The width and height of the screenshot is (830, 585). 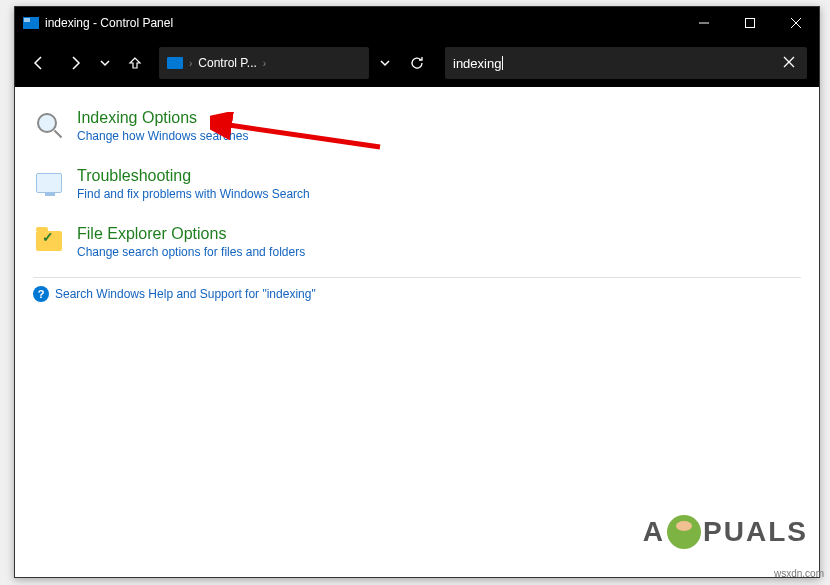 I want to click on forward-button, so click(x=75, y=63).